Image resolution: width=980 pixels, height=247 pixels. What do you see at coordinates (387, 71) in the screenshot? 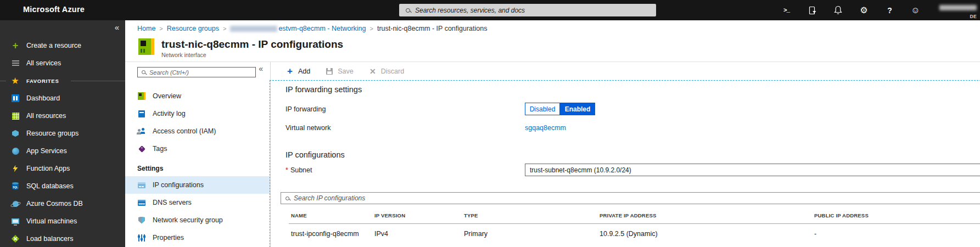
I see `discard-button: ✕ Discard` at bounding box center [387, 71].